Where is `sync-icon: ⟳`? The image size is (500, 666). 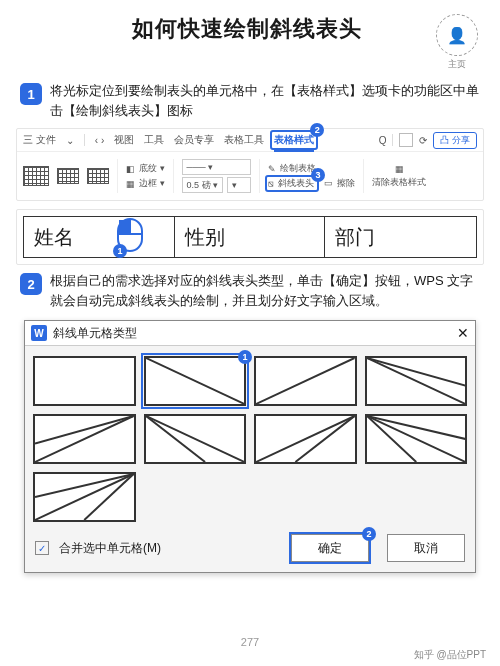 sync-icon: ⟳ is located at coordinates (423, 140).